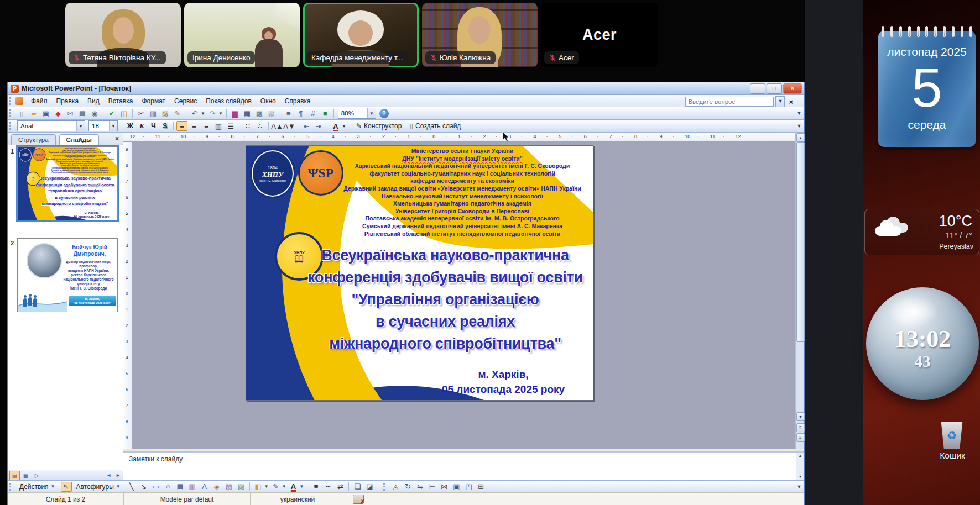 The image size is (980, 505). What do you see at coordinates (241, 487) in the screenshot?
I see `picture-icon: ▨` at bounding box center [241, 487].